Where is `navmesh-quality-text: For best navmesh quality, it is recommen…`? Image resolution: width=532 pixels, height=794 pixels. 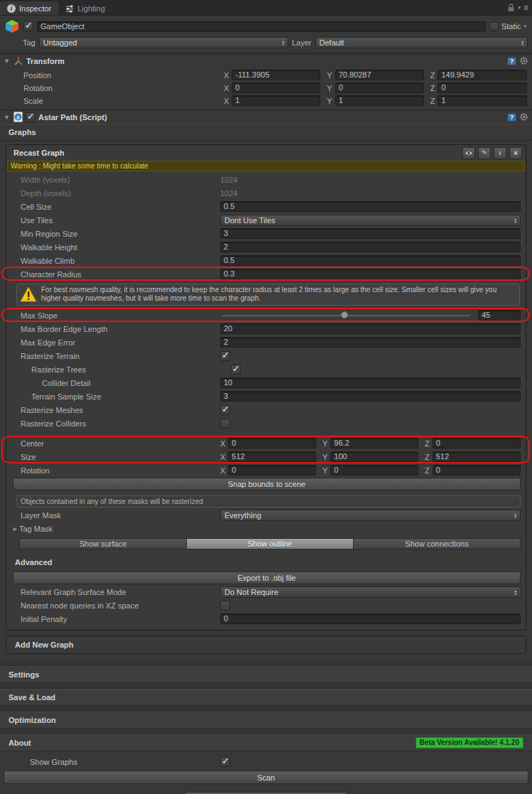 navmesh-quality-text: For best navmesh quality, it is recommen… is located at coordinates (277, 294).